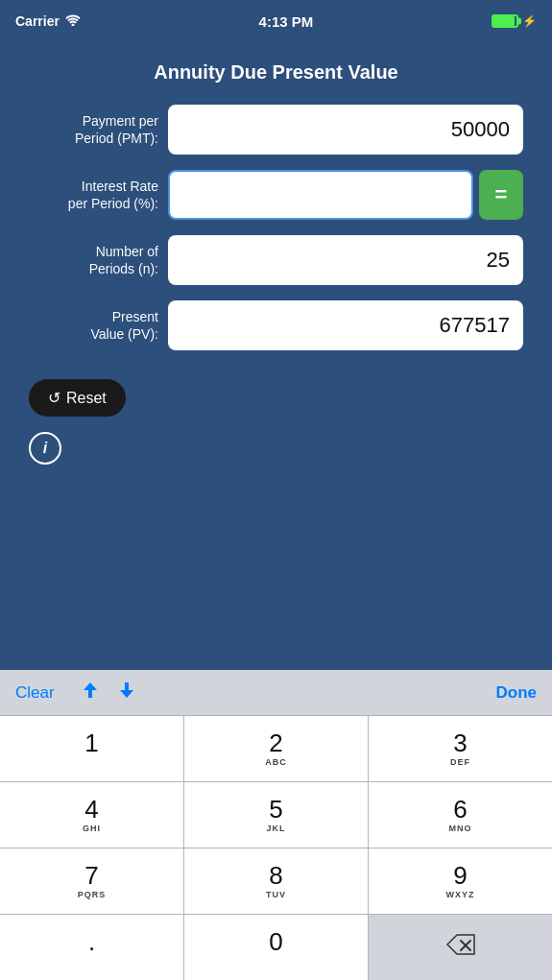 This screenshot has height=980, width=552. I want to click on pv-label: PresentValue (PV):, so click(98, 325).